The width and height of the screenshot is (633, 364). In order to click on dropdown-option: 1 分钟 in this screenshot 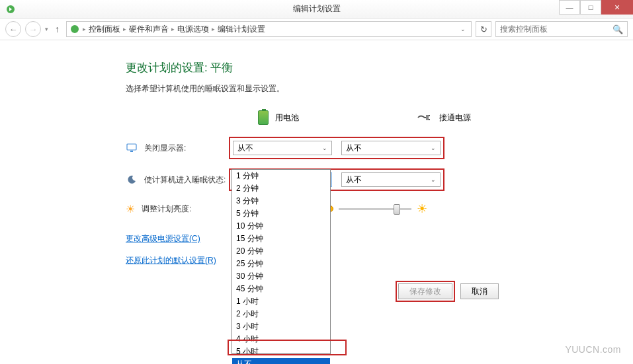, I will do `click(281, 176)`.